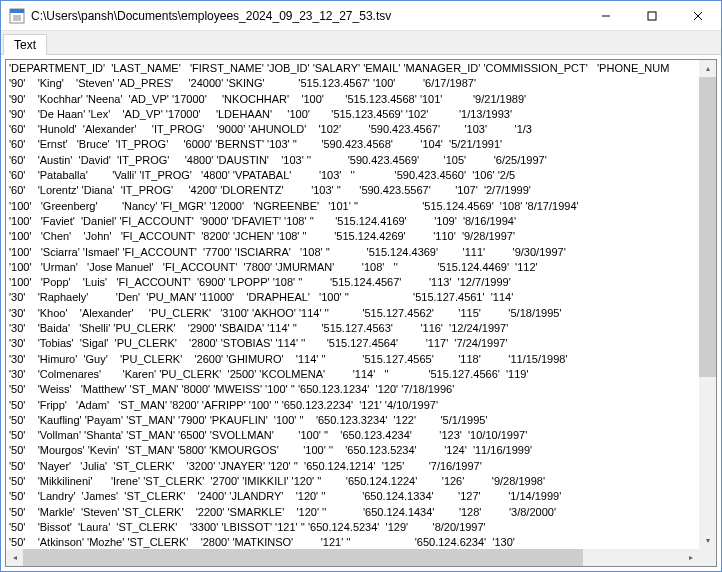 Image resolution: width=722 pixels, height=572 pixels. I want to click on maximize-button, so click(652, 16).